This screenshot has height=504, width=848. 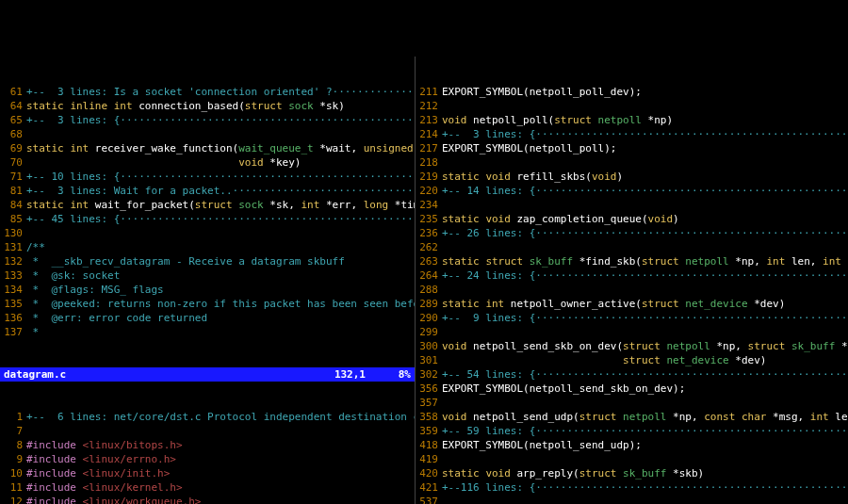 What do you see at coordinates (220, 318) in the screenshot?
I see `line-text: * @err: error code returned` at bounding box center [220, 318].